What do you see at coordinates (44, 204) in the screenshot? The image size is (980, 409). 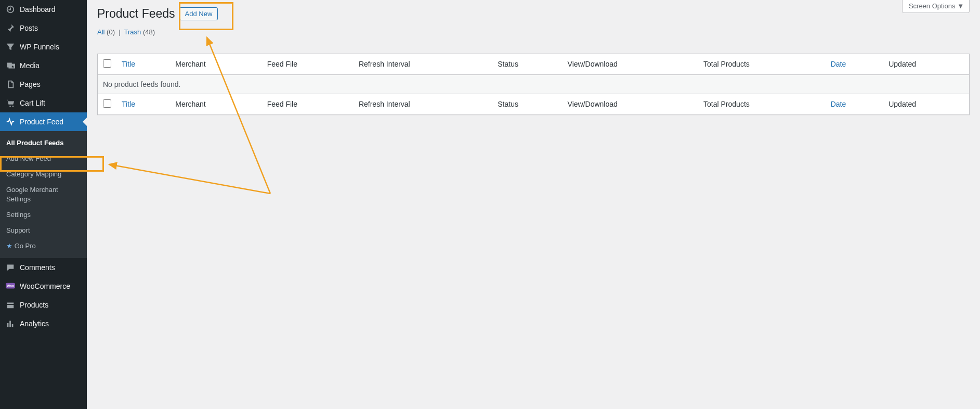 I see `admin-sidebar: Dashboard Posts WP Funnels Media Pages C…` at bounding box center [44, 204].